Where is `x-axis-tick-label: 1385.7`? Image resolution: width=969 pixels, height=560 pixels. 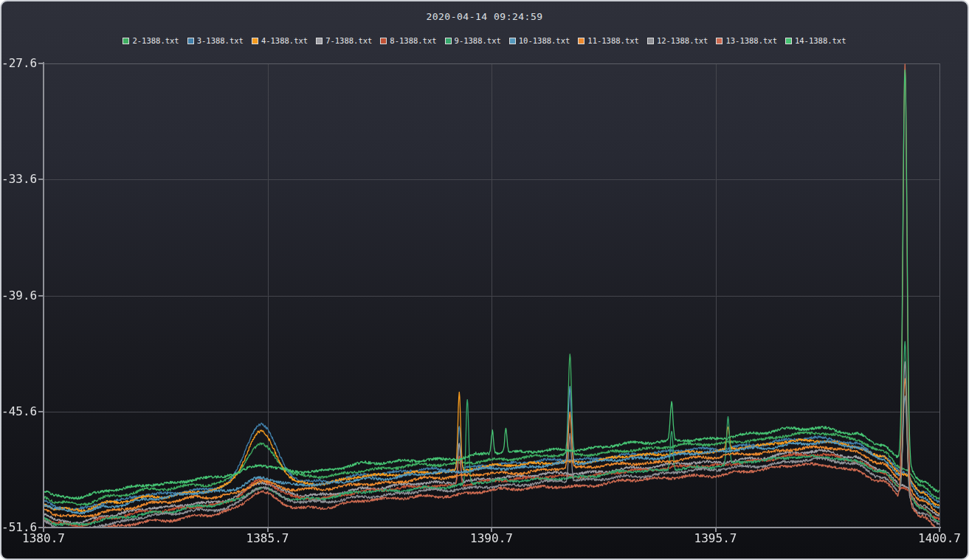
x-axis-tick-label: 1385.7 is located at coordinates (268, 539).